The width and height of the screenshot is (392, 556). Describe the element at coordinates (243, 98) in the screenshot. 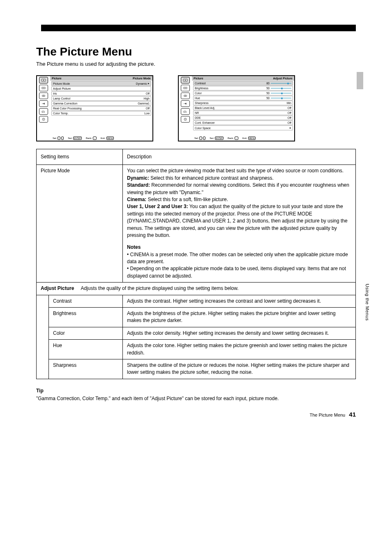

I see `menu-row-hue: Hue 50` at that location.